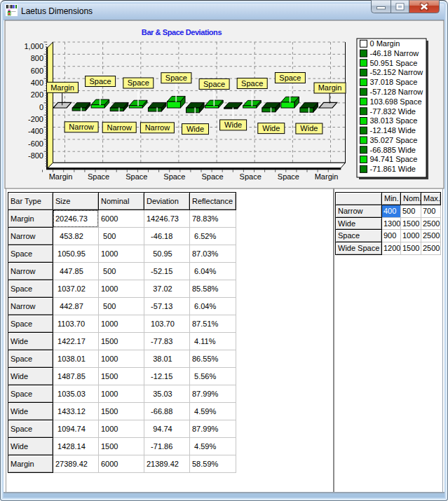 The image size is (448, 501). I want to click on svg-text: -400, so click(36, 131).